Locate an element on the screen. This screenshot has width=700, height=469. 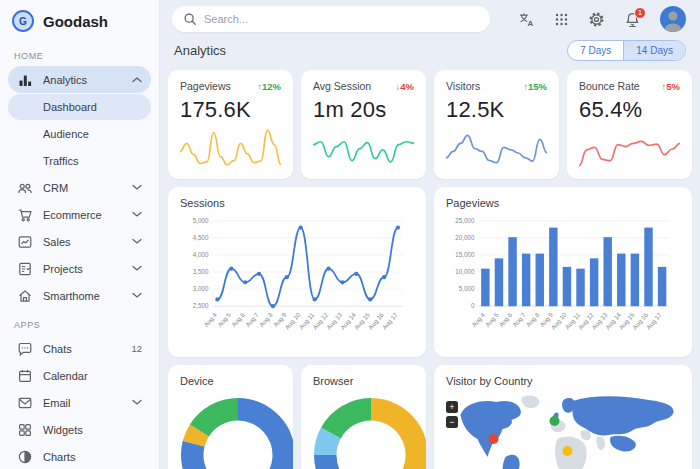
sidebar-item-label: Analytics is located at coordinates (65, 80).